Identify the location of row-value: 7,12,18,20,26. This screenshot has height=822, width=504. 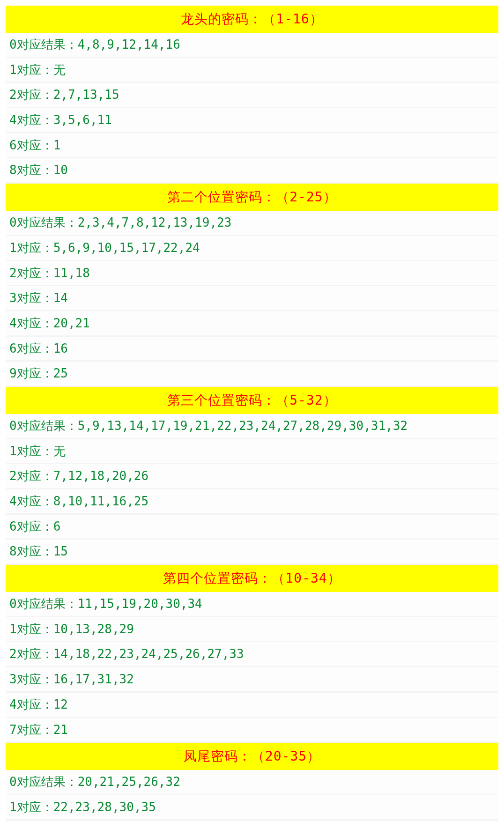
(101, 476).